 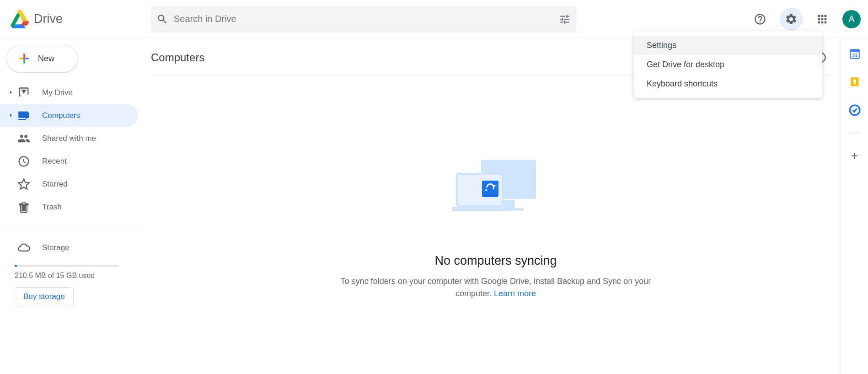 I want to click on header-actions: A, so click(x=796, y=19).